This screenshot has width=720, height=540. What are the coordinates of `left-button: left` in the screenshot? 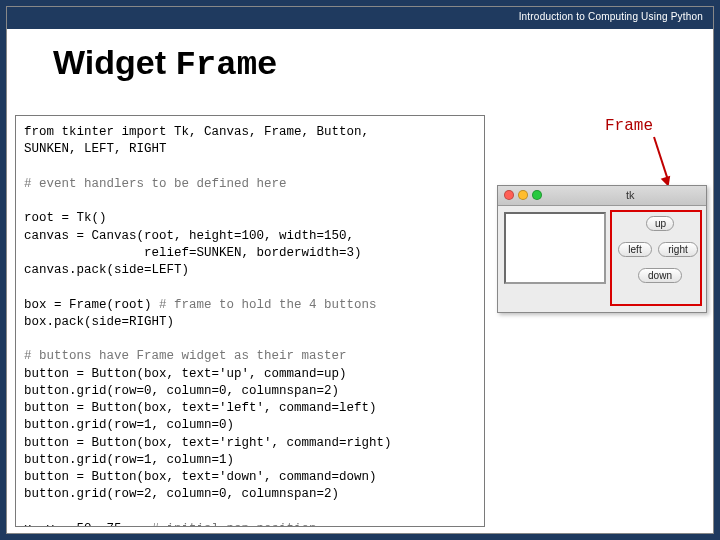 It's located at (635, 250).